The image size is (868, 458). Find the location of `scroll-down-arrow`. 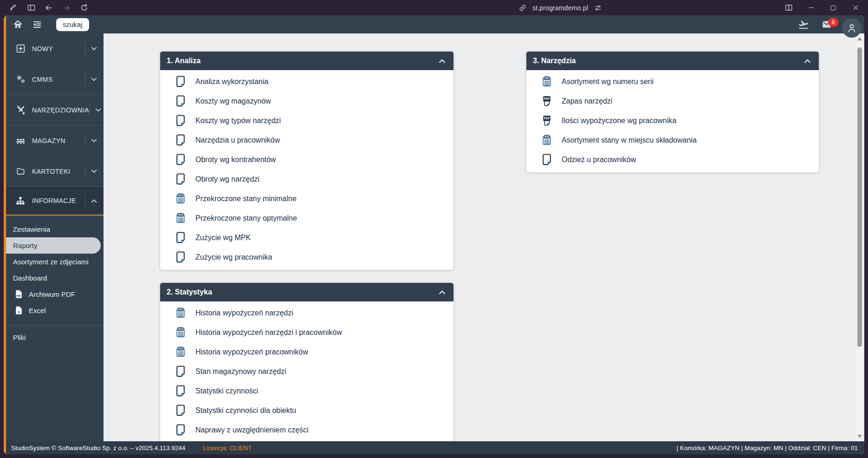

scroll-down-arrow is located at coordinates (860, 436).